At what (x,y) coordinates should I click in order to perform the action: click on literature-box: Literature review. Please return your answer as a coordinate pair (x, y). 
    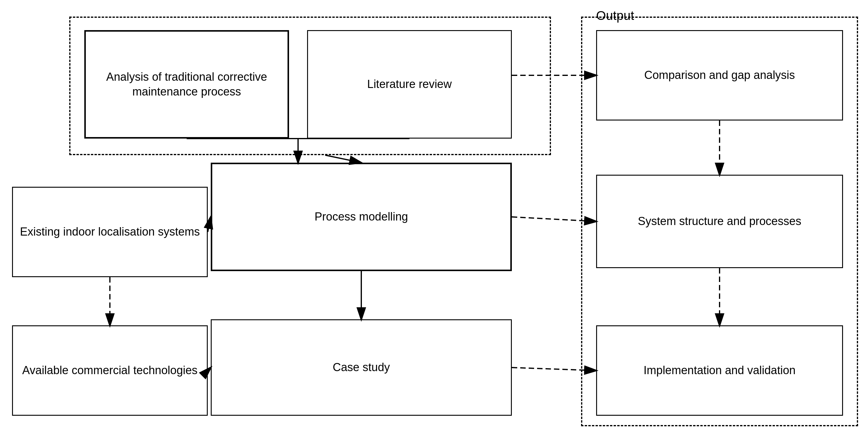
    Looking at the image, I should click on (409, 84).